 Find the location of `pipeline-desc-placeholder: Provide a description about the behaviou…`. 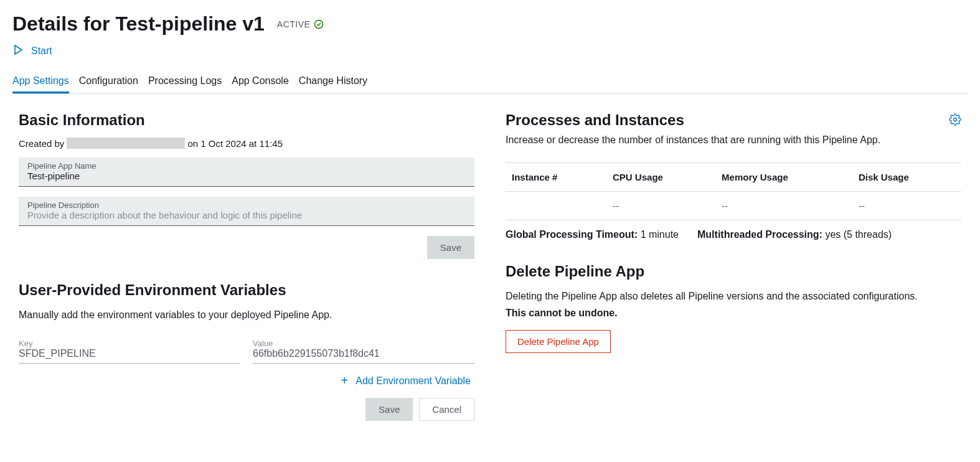

pipeline-desc-placeholder: Provide a description about the behaviou… is located at coordinates (247, 215).